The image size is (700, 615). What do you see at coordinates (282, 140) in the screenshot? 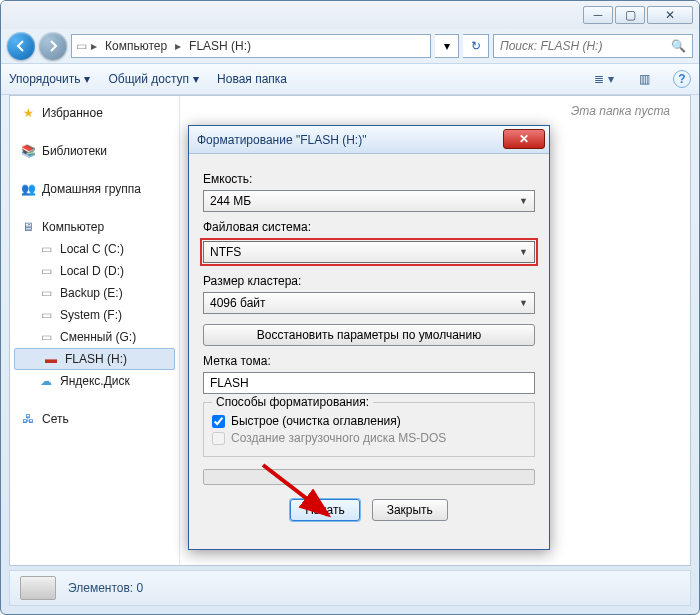
I see `dialog-title: Форматирование "FLASH (H:)"` at bounding box center [282, 140].